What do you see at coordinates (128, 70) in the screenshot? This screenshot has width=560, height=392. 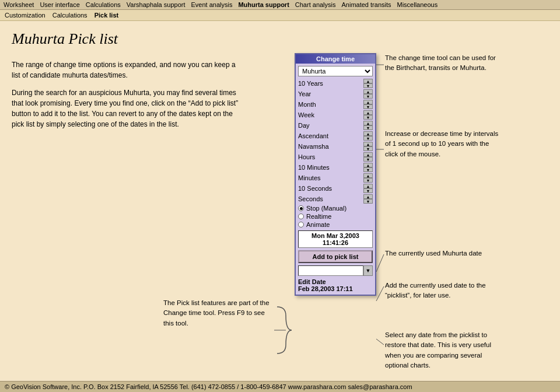 I see `description-1: The range of change time options is expa…` at bounding box center [128, 70].